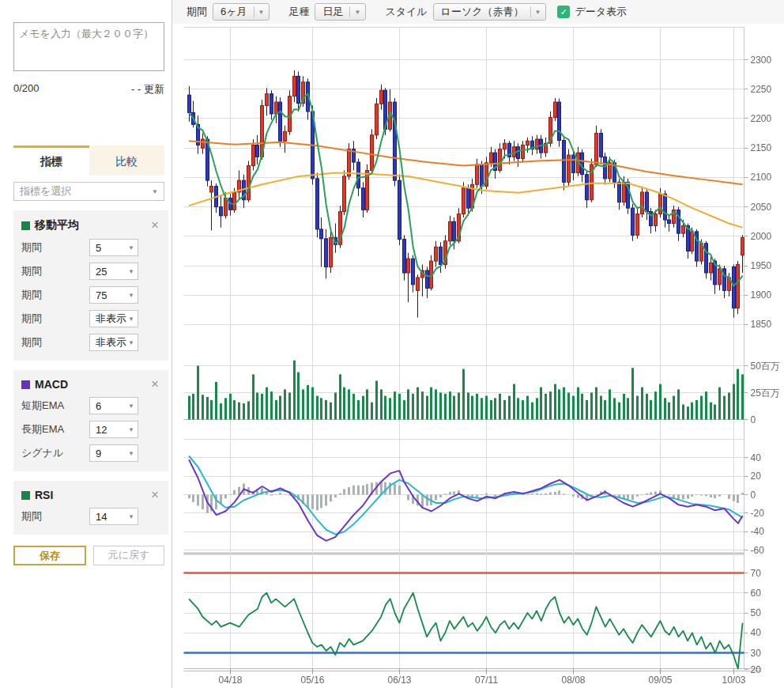 The image size is (784, 688). I want to click on indicator-param-row: 長期EMA12▼, so click(91, 429).